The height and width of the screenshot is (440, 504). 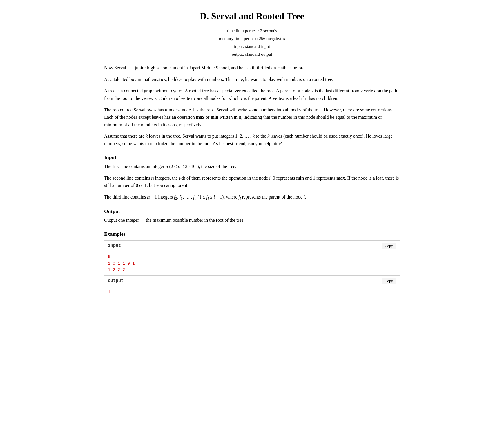 What do you see at coordinates (252, 197) in the screenshot?
I see `input-paragraph-3: The third line contains n − 1 integers f…` at bounding box center [252, 197].